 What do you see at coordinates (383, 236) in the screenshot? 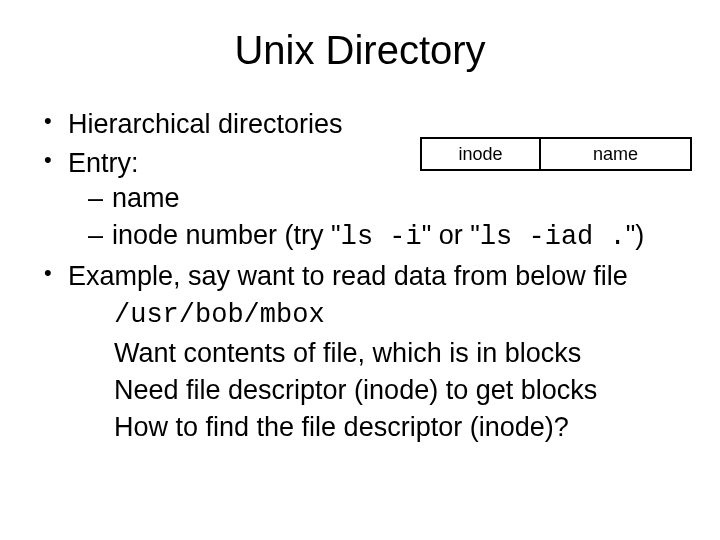
I see `subbullet-inode: inode number (try "ls -i" or "ls -iad ."…` at bounding box center [383, 236].